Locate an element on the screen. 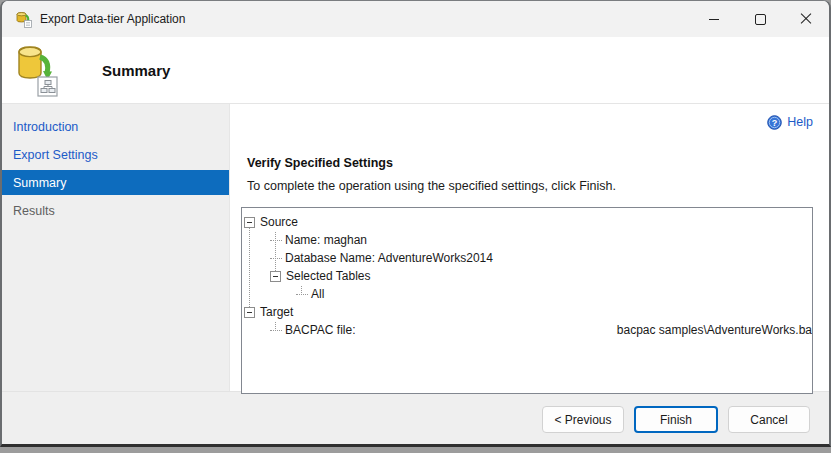 Image resolution: width=831 pixels, height=453 pixels. tree-item-label: Source is located at coordinates (279, 222).